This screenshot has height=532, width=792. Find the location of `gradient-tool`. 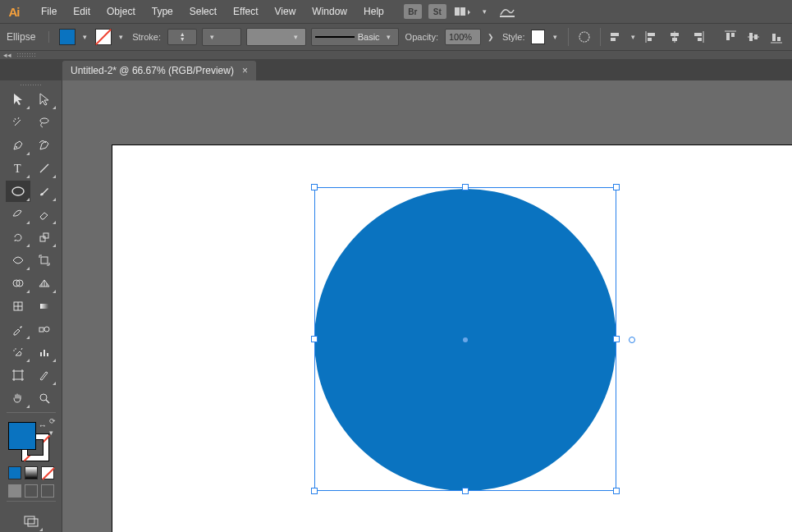

gradient-tool is located at coordinates (44, 306).